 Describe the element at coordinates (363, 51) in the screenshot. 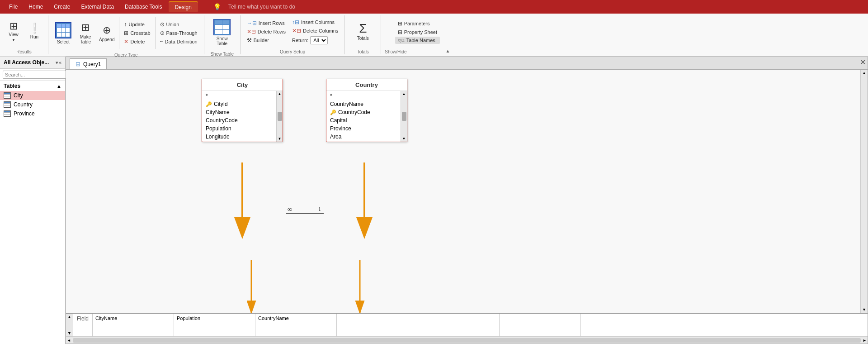

I see `totals-group-label: Totals` at that location.